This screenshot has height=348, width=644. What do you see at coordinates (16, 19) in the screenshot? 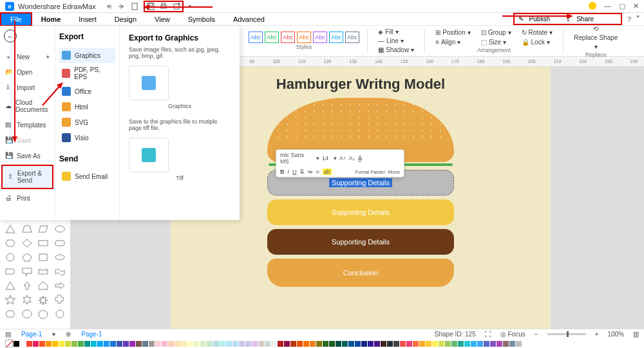
I see `tab-file: File` at bounding box center [16, 19].